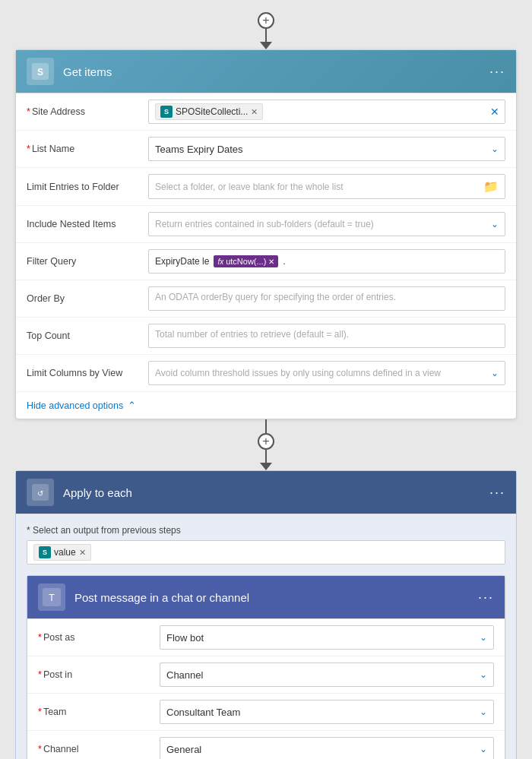 The image size is (532, 759). Describe the element at coordinates (99, 749) in the screenshot. I see `channel-label: *Channel` at that location.